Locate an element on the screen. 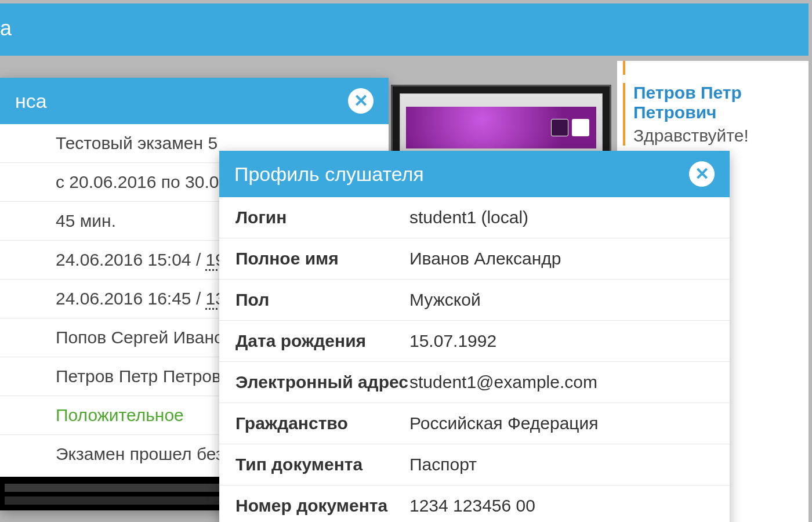 The image size is (812, 522). session-modal-title: нса is located at coordinates (31, 101).